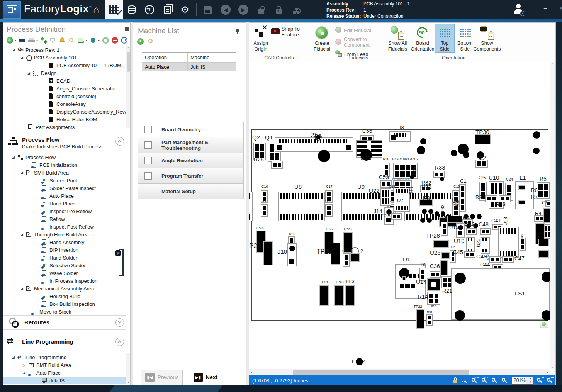 This screenshot has width=562, height=392. I want to click on zoom-all-icon: ALL, so click(484, 381).